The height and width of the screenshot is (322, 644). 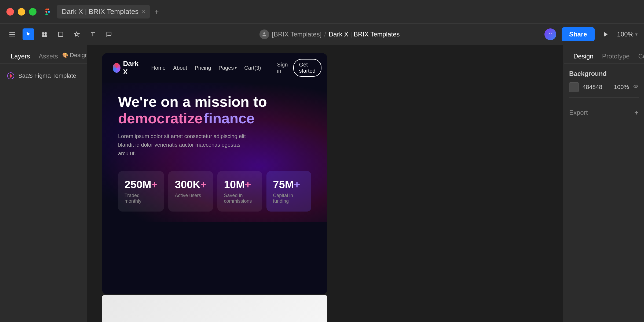 I want to click on hero-title-line1: We're on a mission to, so click(x=193, y=102).